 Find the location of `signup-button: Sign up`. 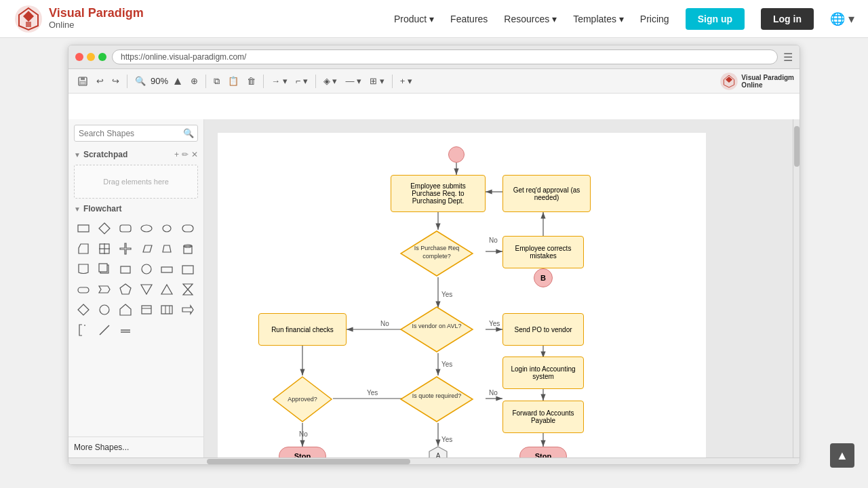

signup-button: Sign up is located at coordinates (715, 19).